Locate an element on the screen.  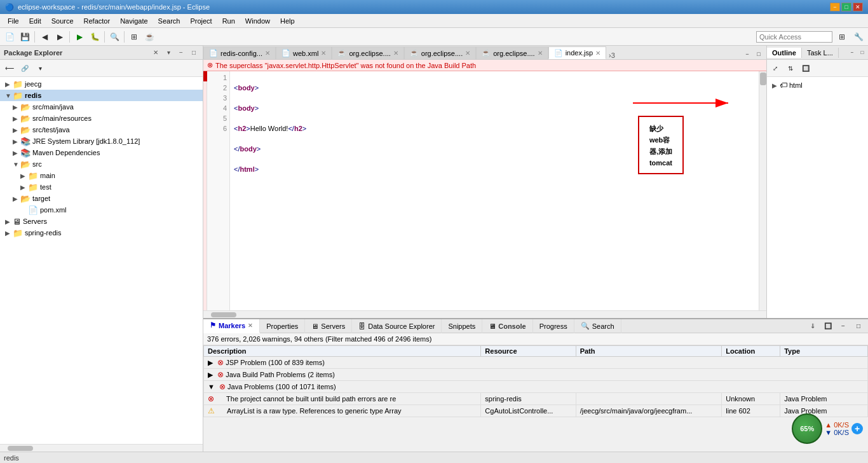
tree-item-jre: ▶ 📚 JRE System Library [jdk1.8.0_112] is located at coordinates (102, 141).